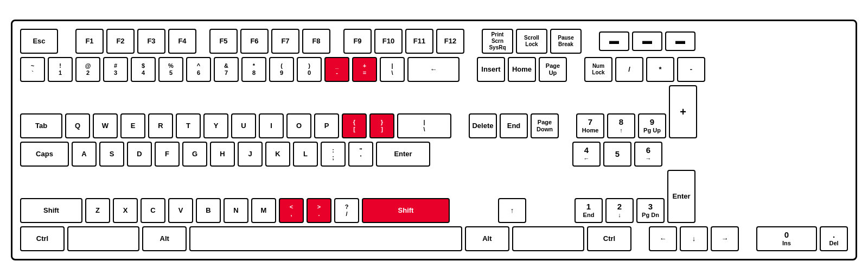  I want to click on key-equals: +=, so click(365, 69).